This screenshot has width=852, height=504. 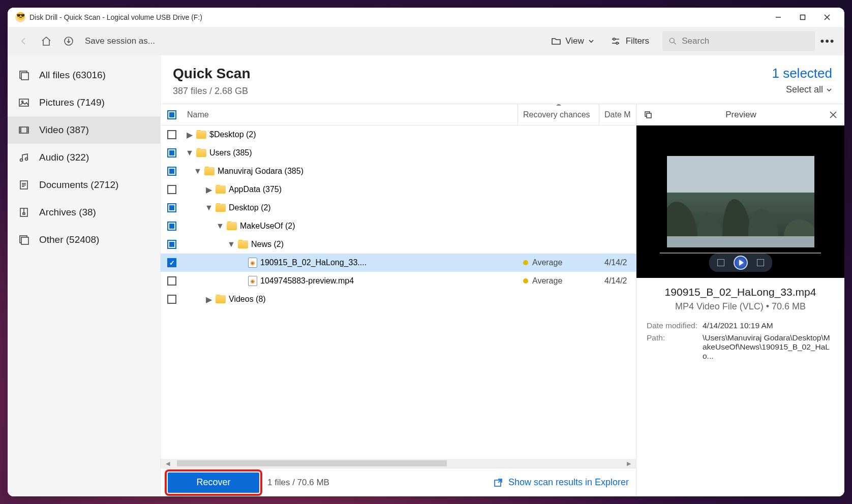 I want to click on app-icon, so click(x=20, y=17).